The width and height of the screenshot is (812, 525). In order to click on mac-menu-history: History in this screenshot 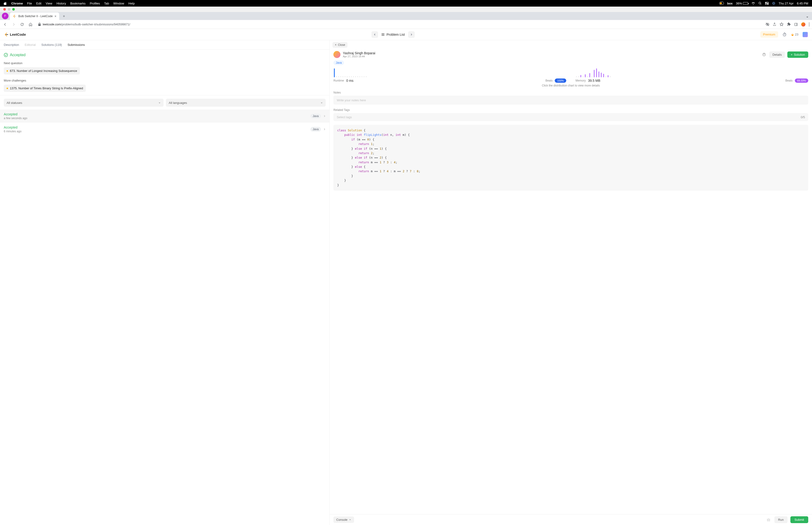, I will do `click(61, 3)`.